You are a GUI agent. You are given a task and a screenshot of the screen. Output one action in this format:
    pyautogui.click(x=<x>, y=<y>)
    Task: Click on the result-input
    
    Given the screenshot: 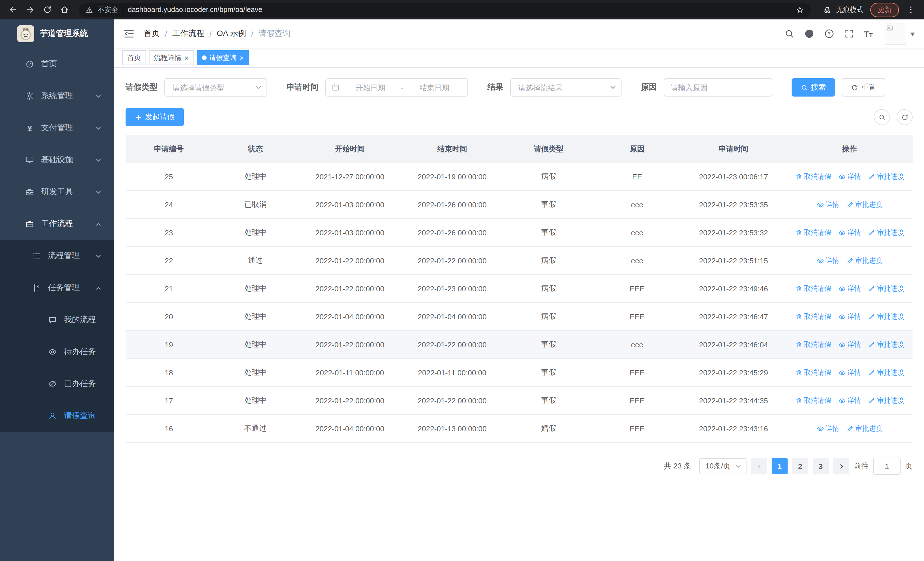 What is the action you would take?
    pyautogui.click(x=562, y=87)
    